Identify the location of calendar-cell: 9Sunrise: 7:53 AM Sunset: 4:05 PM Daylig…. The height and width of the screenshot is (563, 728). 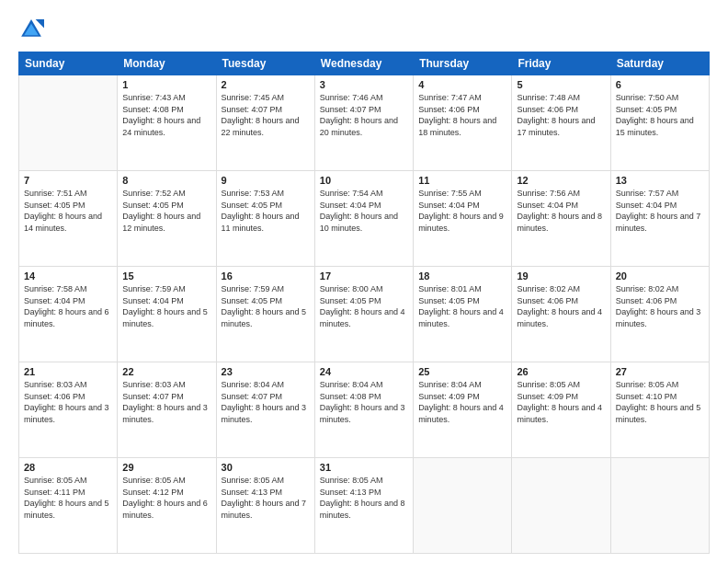
(265, 219).